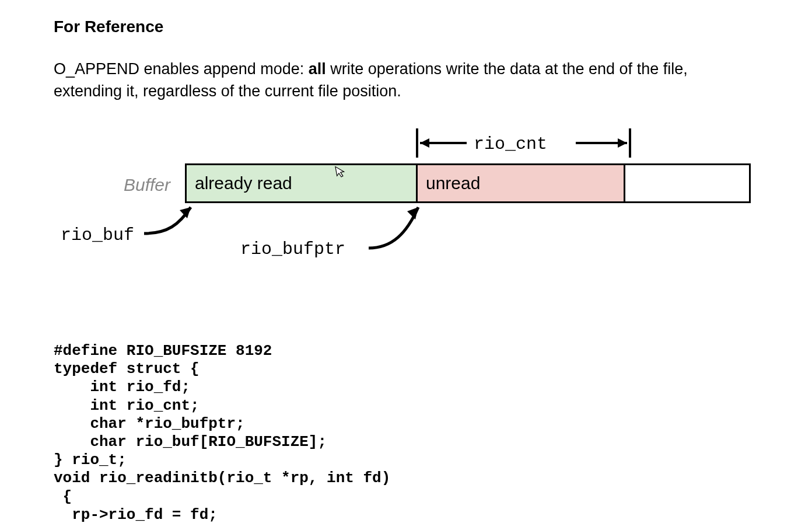 The width and height of the screenshot is (812, 523). What do you see at coordinates (522, 183) in the screenshot?
I see `buffer-segment-unread: unread` at bounding box center [522, 183].